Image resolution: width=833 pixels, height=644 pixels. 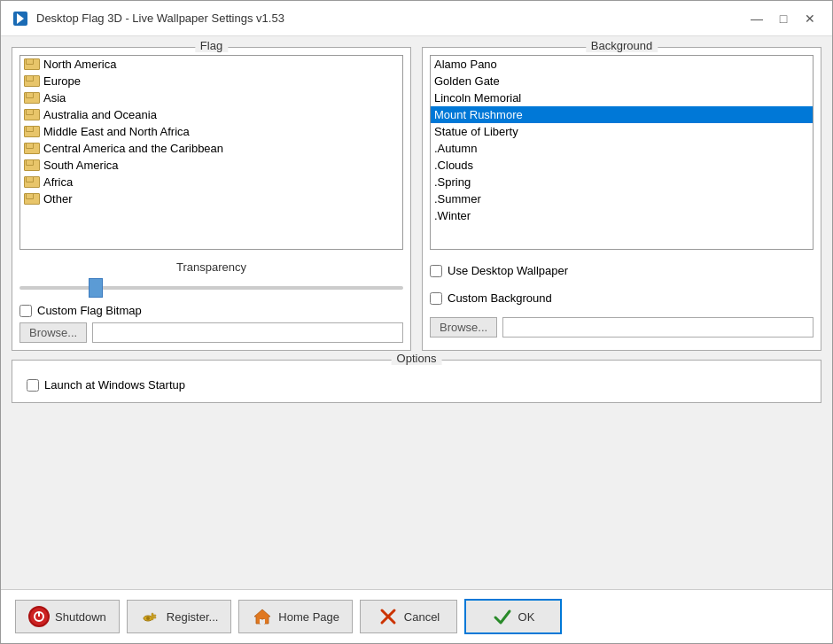 What do you see at coordinates (622, 81) in the screenshot?
I see `bg-list-item: Golden Gate` at bounding box center [622, 81].